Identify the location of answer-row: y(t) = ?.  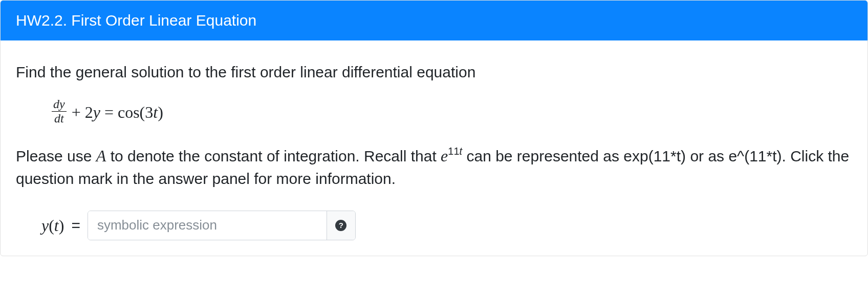
(447, 225).